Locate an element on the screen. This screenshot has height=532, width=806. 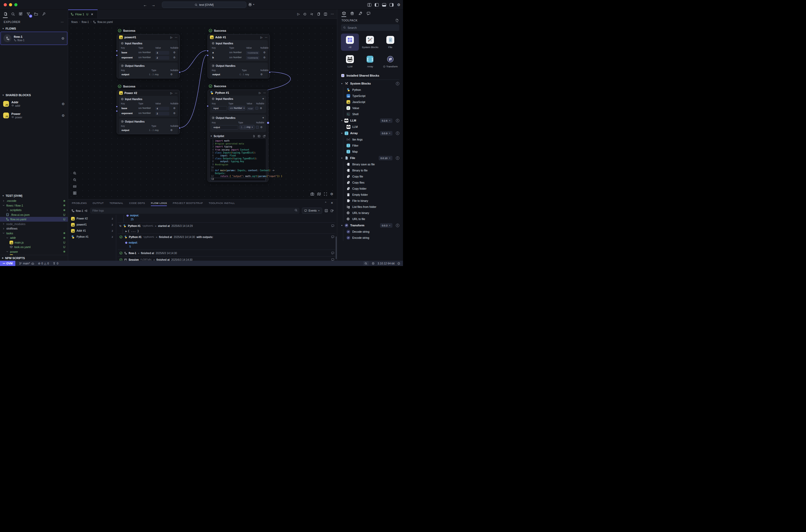
block-item-file-to-binary: File to binary is located at coordinates (373, 201).